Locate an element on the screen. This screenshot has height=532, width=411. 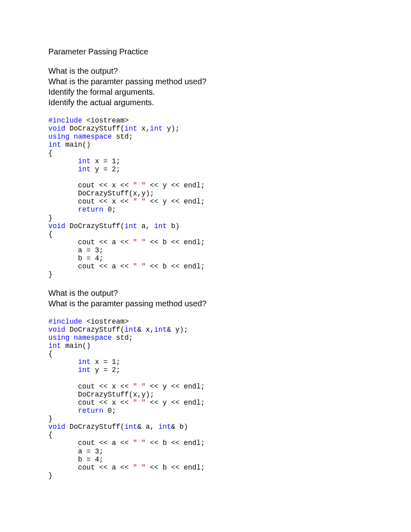
question-line: Identify the actual arguments. is located at coordinates (206, 102).